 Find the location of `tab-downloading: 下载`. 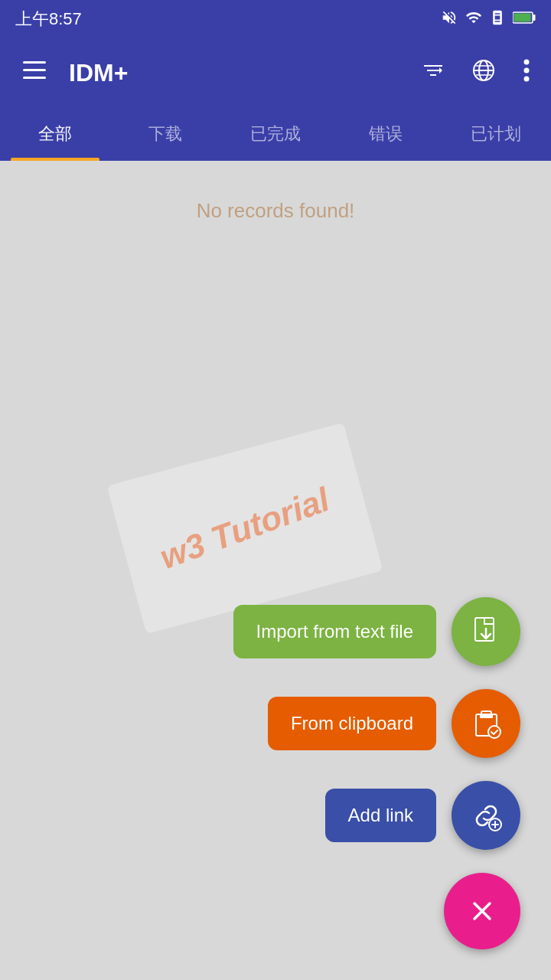

tab-downloading: 下载 is located at coordinates (165, 134).